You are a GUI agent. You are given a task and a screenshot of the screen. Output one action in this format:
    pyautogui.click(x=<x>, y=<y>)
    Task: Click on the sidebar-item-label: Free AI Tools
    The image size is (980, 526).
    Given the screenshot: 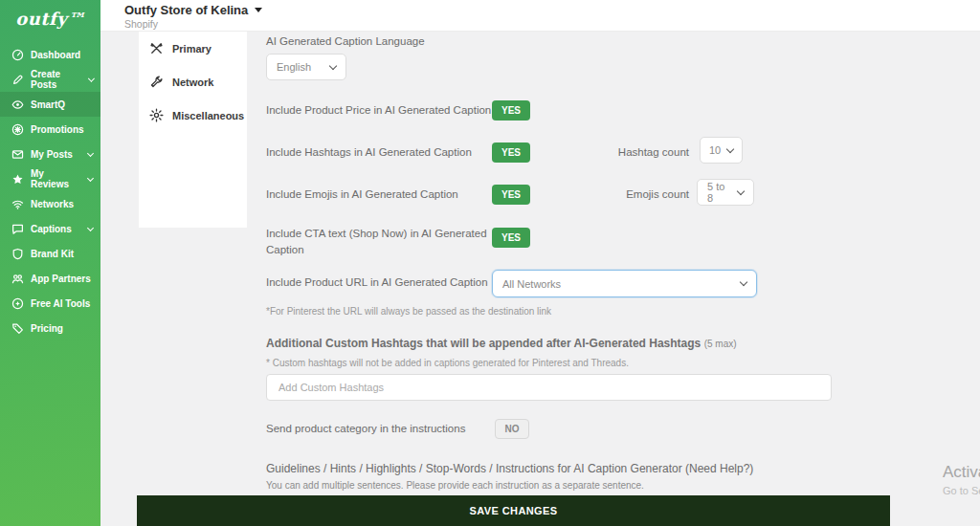 What is the action you would take?
    pyautogui.click(x=60, y=304)
    